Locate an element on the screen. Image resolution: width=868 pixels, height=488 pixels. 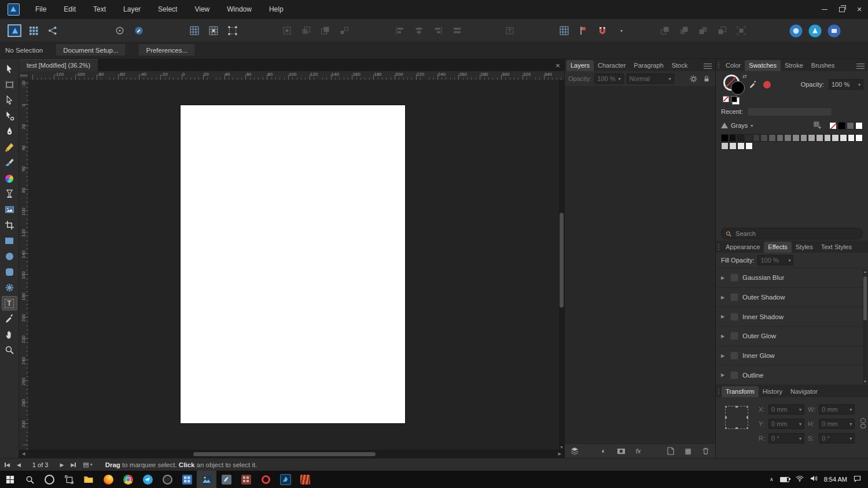
tab-appearance: Appearance is located at coordinates (743, 247).